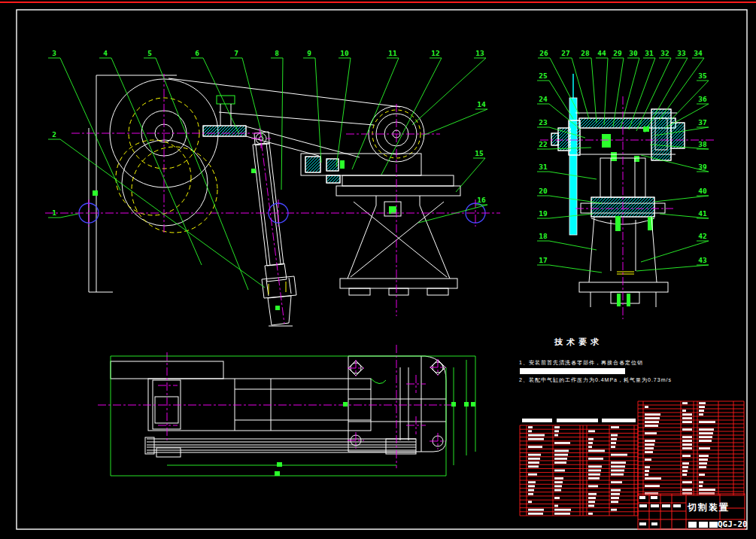 The width and height of the screenshot is (756, 539). I want to click on callout-label: 13, so click(480, 53).